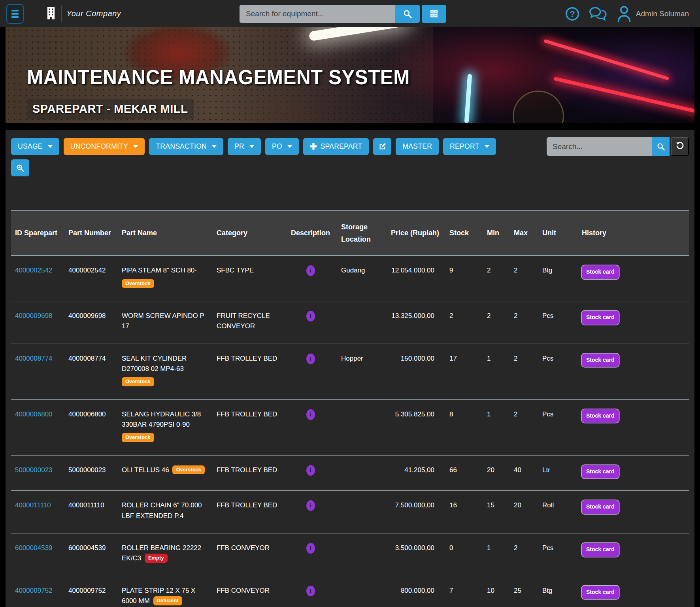 Image resolution: width=700 pixels, height=607 pixels. I want to click on pr-label: PR, so click(240, 146).